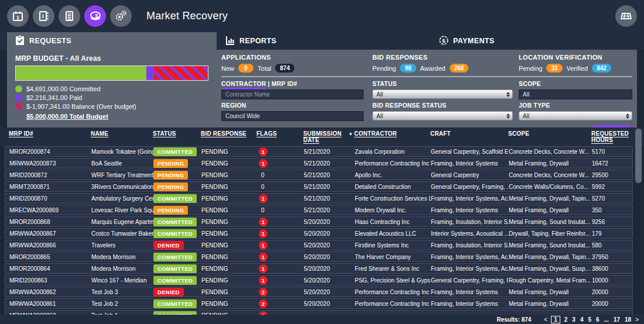  What do you see at coordinates (258, 41) in the screenshot?
I see `tab-reports-label: REPORTS` at bounding box center [258, 41].